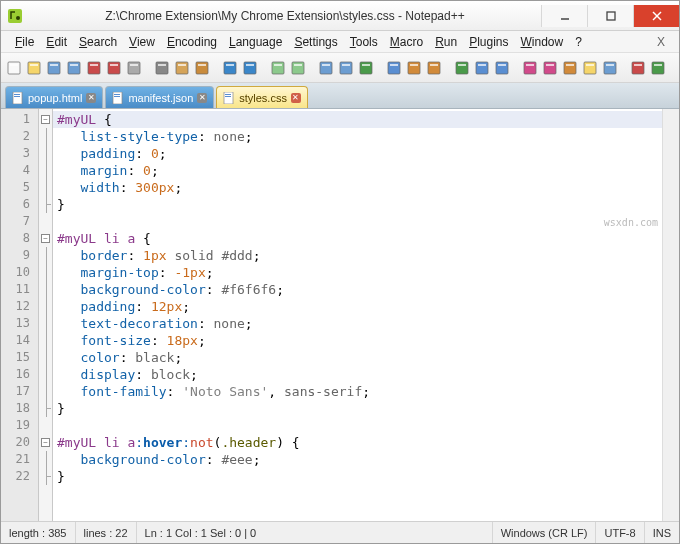 This screenshot has width=680, height=550. I want to click on menu-window: Window, so click(542, 42).